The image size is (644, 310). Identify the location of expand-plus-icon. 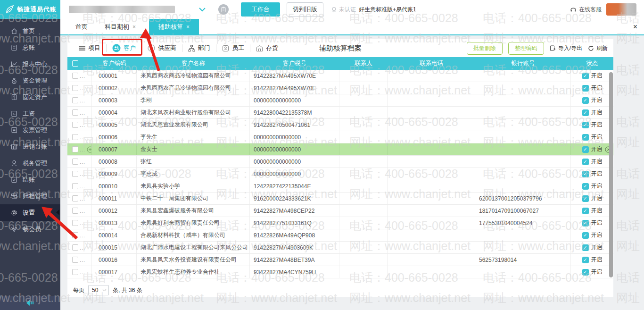
(90, 150).